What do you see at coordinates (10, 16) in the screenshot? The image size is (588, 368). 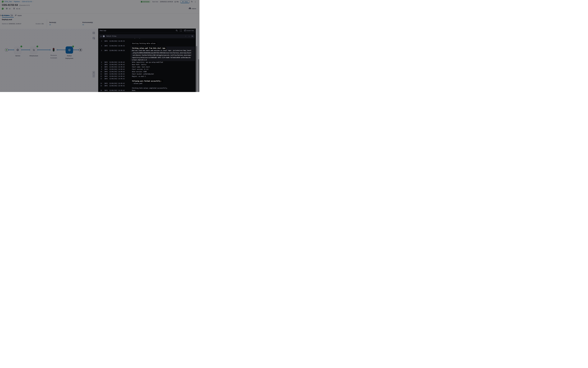 I see `switch-knob` at bounding box center [10, 16].